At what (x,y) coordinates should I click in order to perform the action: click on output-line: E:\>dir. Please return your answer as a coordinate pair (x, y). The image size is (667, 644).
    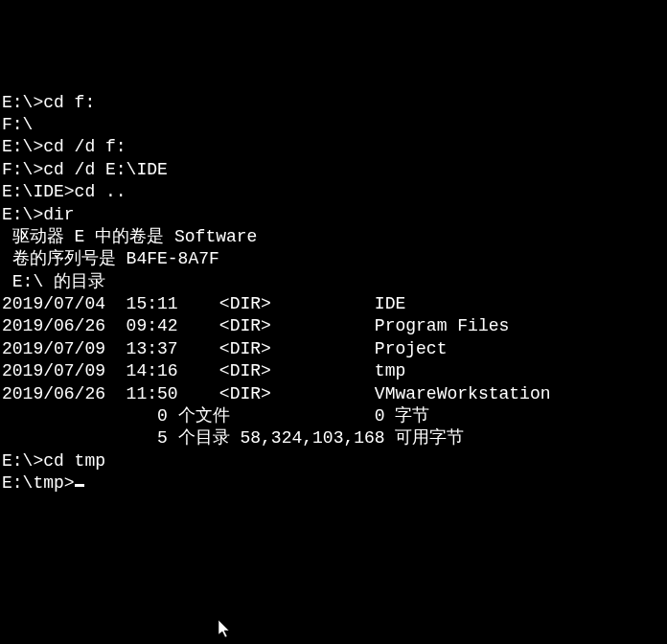
    Looking at the image, I should click on (334, 215).